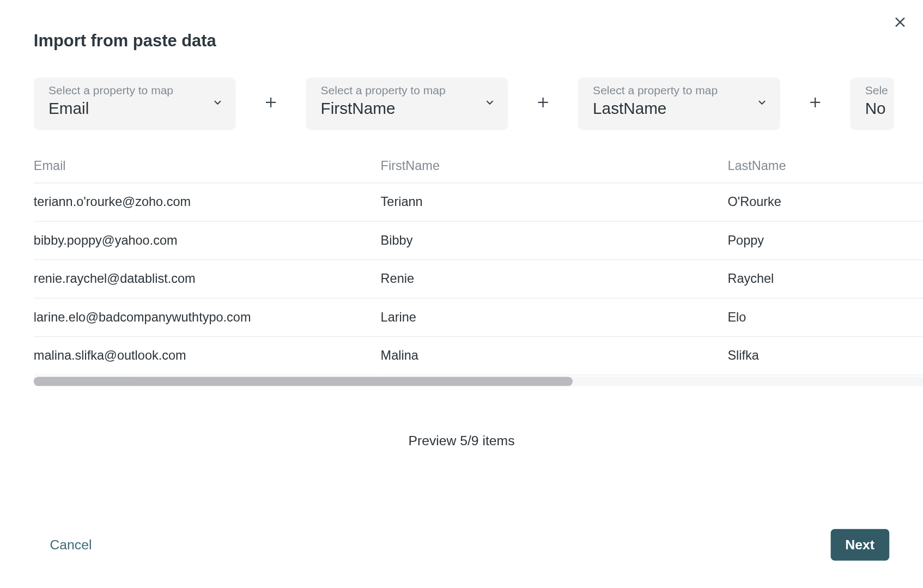  I want to click on map-select-firstname: Select a property to map FirstName, so click(406, 104).